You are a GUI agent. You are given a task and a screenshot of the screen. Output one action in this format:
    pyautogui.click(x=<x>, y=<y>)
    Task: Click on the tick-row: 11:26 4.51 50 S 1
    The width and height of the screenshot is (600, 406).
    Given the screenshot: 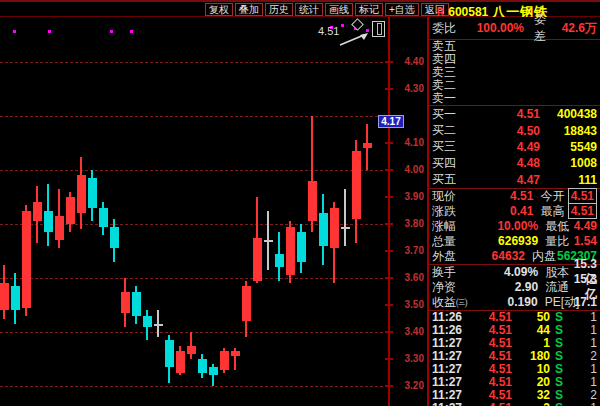 What is the action you would take?
    pyautogui.click(x=514, y=318)
    